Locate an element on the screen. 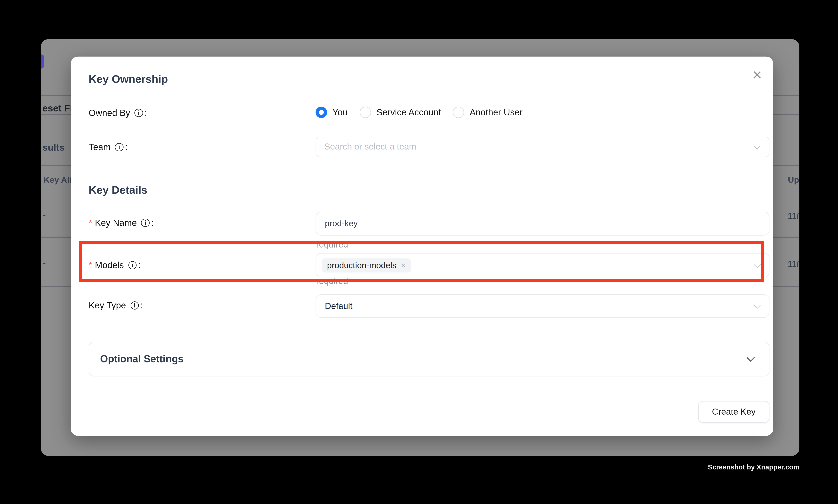 This screenshot has height=504, width=838. model-tag: production-models × is located at coordinates (367, 265).